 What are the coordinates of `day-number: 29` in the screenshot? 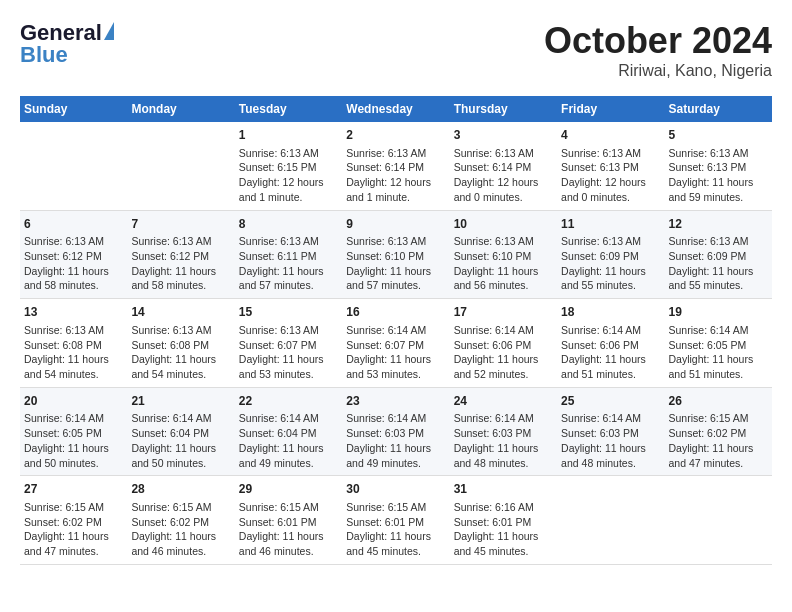 It's located at (288, 490).